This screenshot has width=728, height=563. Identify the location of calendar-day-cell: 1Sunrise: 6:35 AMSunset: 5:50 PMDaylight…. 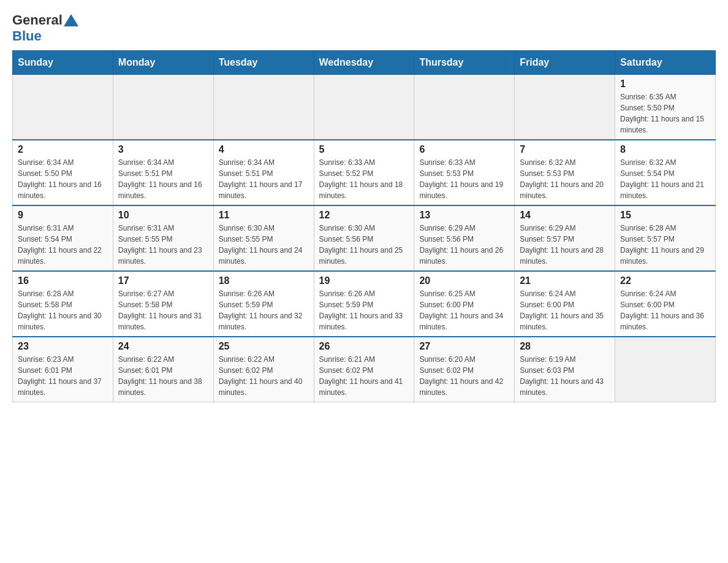
(665, 108).